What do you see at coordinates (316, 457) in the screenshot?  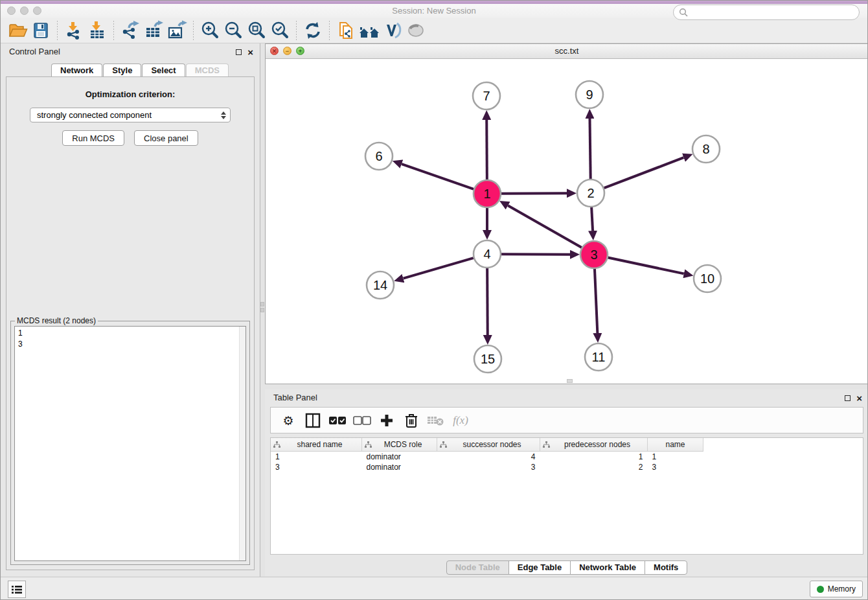 I see `cell-shared-name: 1` at bounding box center [316, 457].